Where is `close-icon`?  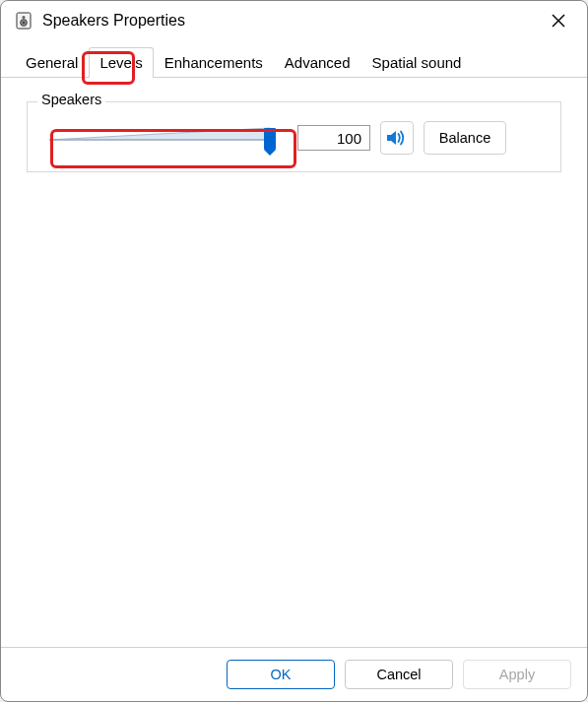 close-icon is located at coordinates (558, 21).